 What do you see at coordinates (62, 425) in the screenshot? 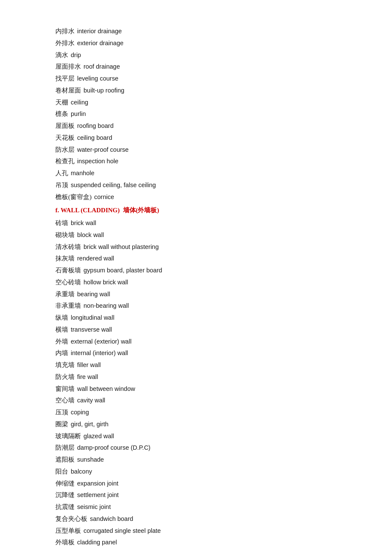
I see `zh-term: 圈梁` at bounding box center [62, 425].